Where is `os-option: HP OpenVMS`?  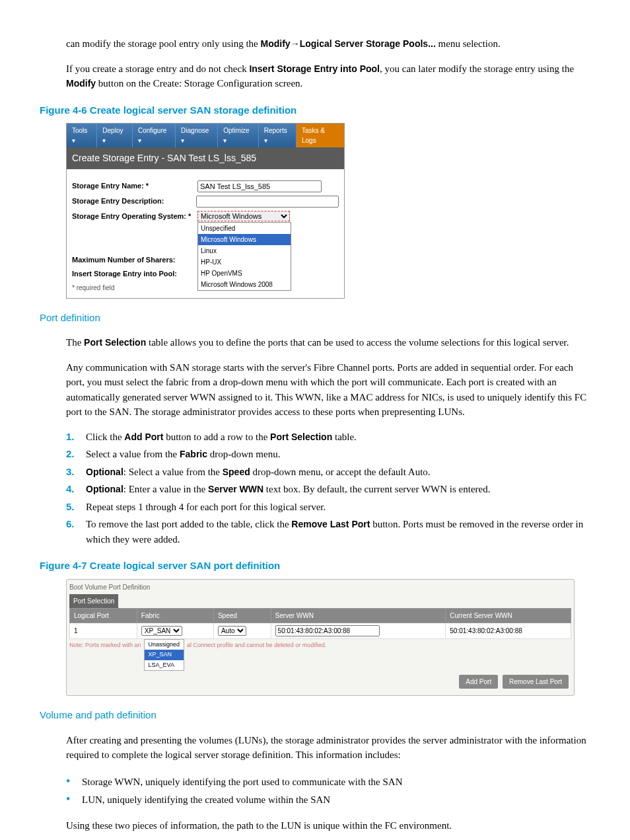 os-option: HP OpenVMS is located at coordinates (244, 274).